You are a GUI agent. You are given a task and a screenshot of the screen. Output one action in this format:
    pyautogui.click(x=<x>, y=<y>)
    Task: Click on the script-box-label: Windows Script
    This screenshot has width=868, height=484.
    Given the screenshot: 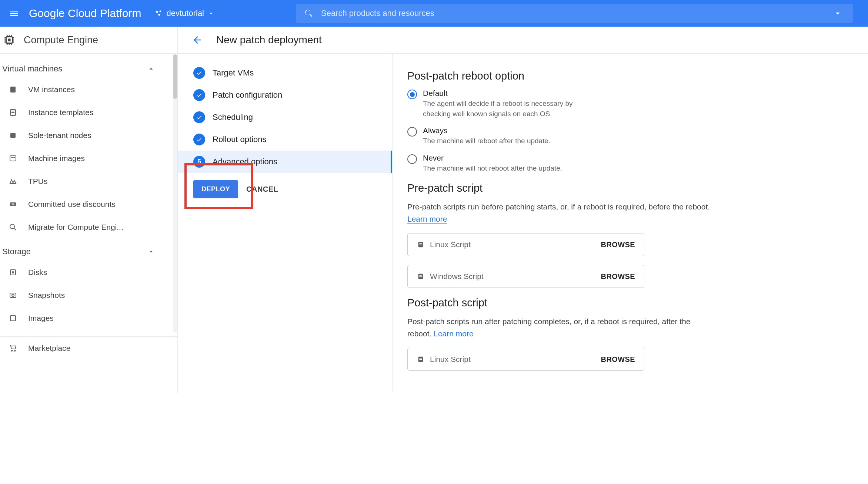 What is the action you would take?
    pyautogui.click(x=457, y=276)
    